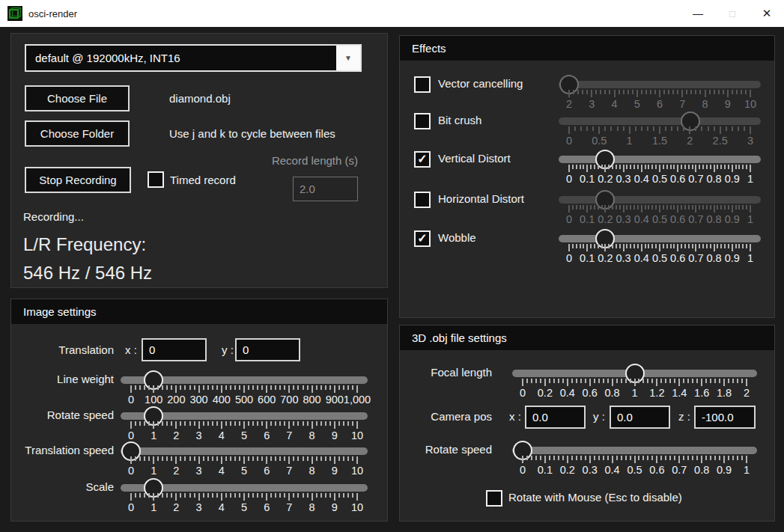  I want to click on timed-record-label: Timed record, so click(203, 180).